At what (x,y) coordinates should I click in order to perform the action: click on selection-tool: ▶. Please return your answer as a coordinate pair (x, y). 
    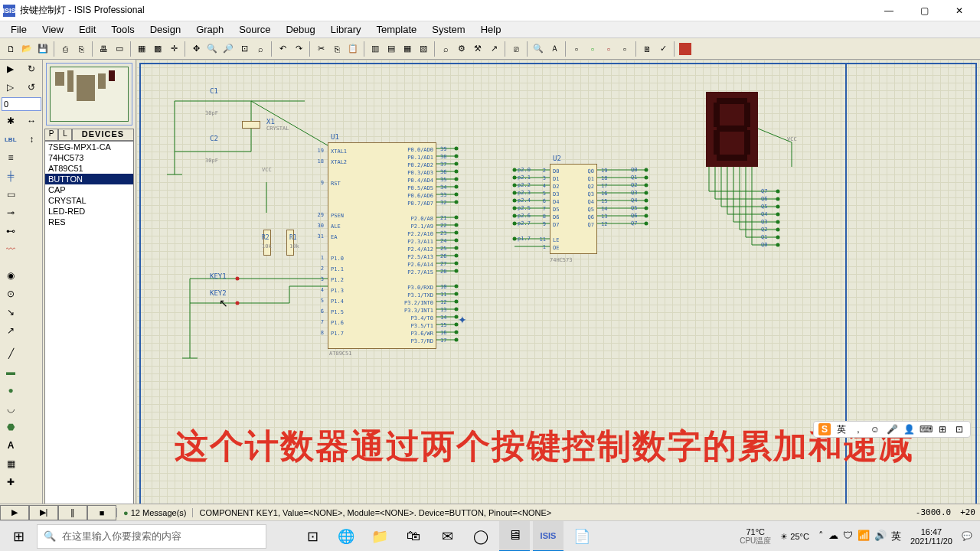
    Looking at the image, I should click on (11, 69).